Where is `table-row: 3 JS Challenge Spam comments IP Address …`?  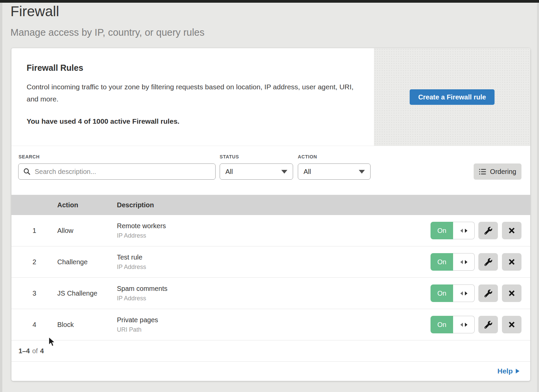 table-row: 3 JS Challenge Spam comments IP Address … is located at coordinates (271, 293).